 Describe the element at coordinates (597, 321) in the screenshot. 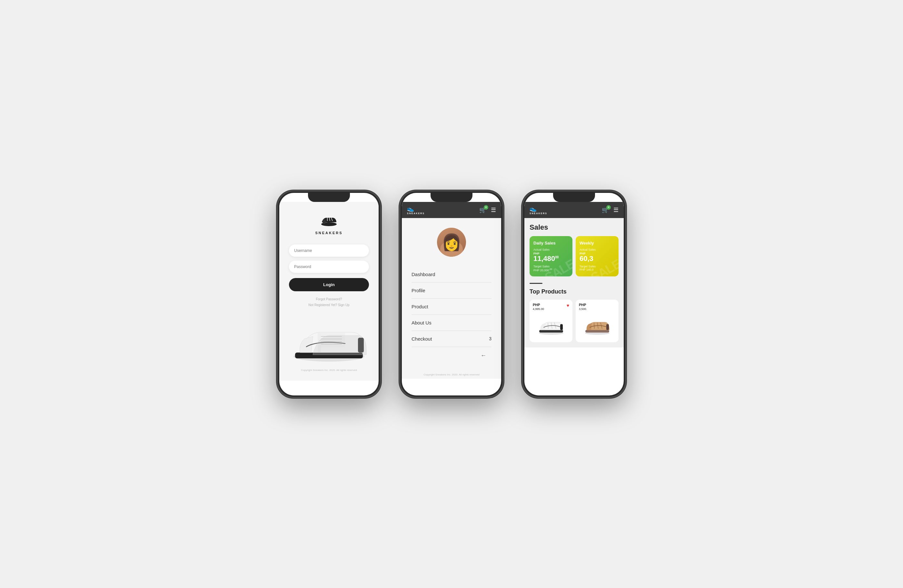

I see `product-card-2: PHP3,500.` at that location.